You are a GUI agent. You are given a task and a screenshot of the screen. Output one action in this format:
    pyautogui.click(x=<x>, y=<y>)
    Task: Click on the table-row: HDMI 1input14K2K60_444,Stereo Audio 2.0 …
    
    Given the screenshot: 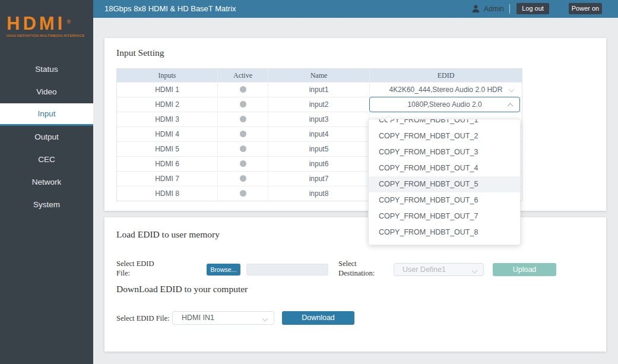 What is the action you would take?
    pyautogui.click(x=319, y=89)
    